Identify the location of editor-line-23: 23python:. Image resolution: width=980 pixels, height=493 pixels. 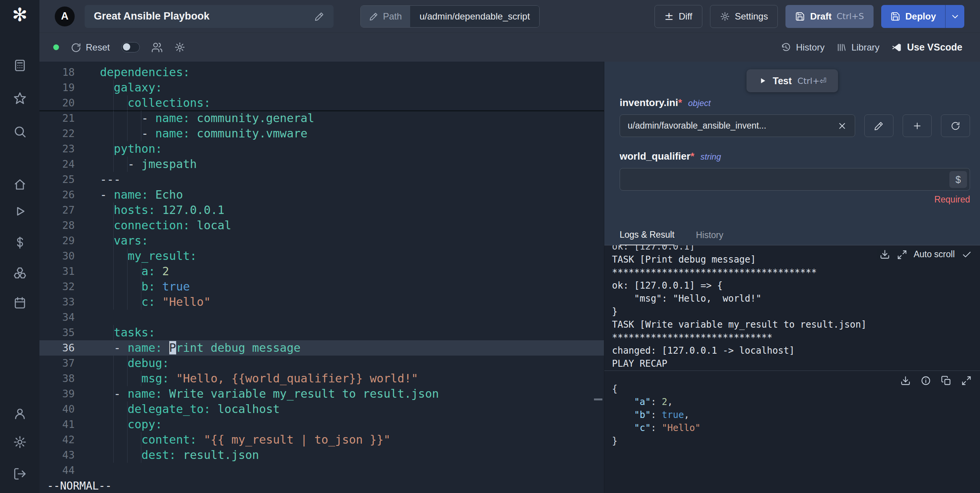
(322, 149).